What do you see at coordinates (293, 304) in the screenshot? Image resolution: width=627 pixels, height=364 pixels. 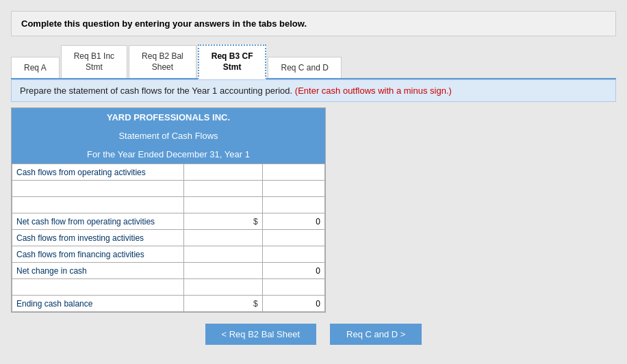 I see `ending-cash-value: 0` at bounding box center [293, 304].